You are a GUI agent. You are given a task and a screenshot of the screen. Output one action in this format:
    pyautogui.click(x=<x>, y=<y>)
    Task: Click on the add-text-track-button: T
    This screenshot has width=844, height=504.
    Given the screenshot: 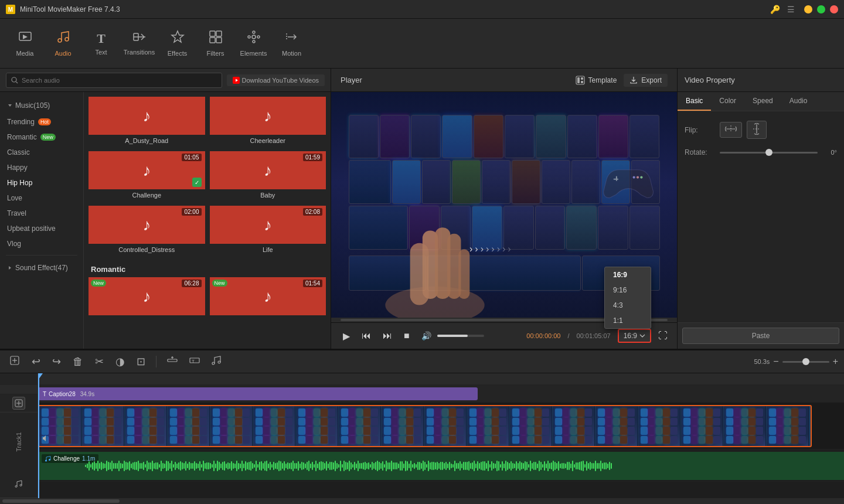 What is the action you would take?
    pyautogui.click(x=195, y=362)
    